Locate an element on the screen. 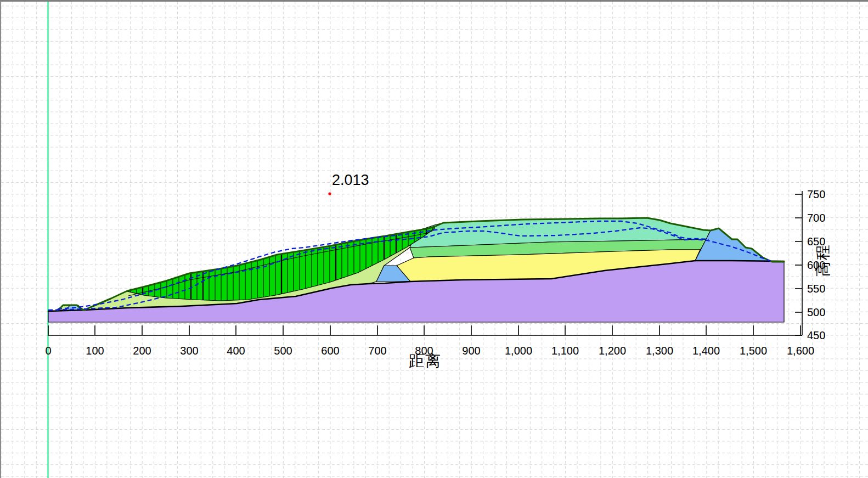 The image size is (868, 478). x-tick-label: 100 is located at coordinates (94, 351).